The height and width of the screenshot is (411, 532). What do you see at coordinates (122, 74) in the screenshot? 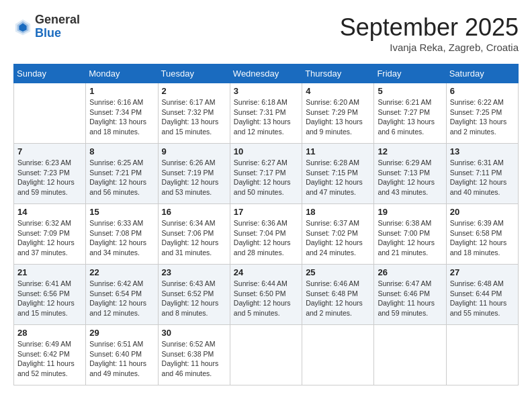
I see `weekday-header-monday: Monday` at bounding box center [122, 74].